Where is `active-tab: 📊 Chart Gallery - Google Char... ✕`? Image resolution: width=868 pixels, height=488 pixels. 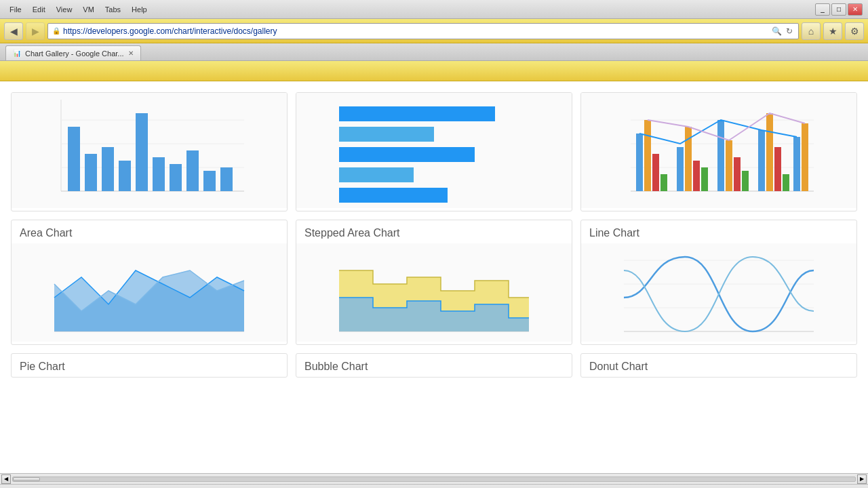
active-tab: 📊 Chart Gallery - Google Char... ✕ is located at coordinates (73, 53).